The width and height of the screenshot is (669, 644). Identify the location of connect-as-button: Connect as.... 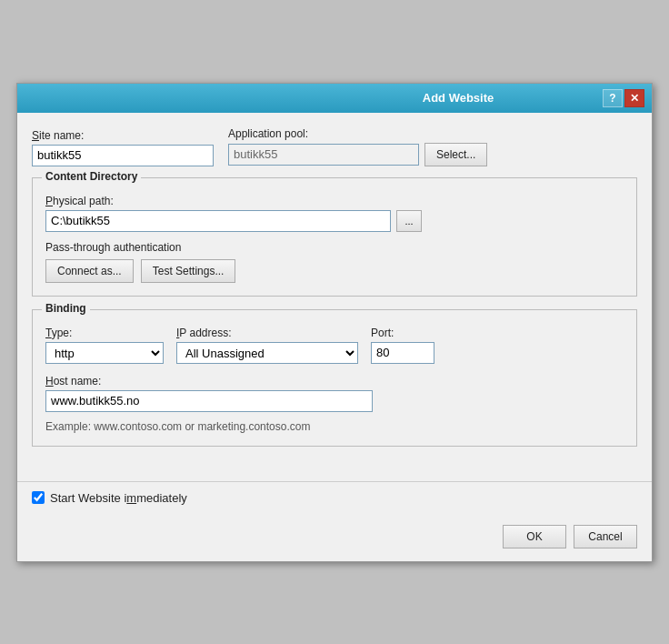
(89, 271).